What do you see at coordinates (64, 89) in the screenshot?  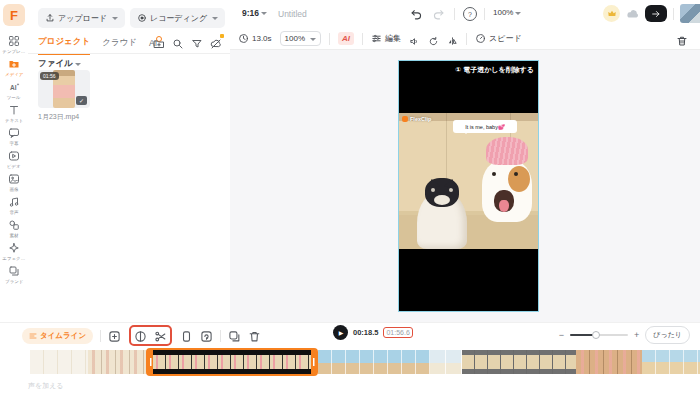 I see `media-card: 01:56 ✓` at bounding box center [64, 89].